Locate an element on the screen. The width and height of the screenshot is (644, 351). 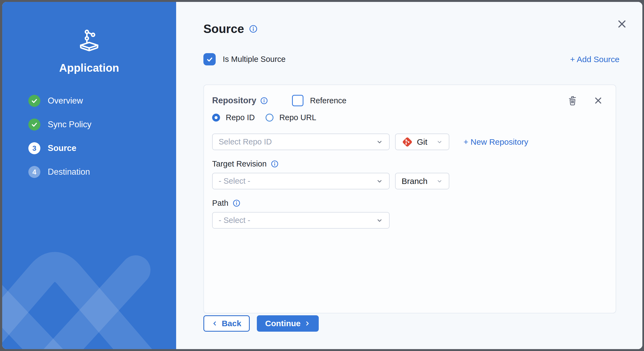
application-logo-icon is located at coordinates (89, 40).